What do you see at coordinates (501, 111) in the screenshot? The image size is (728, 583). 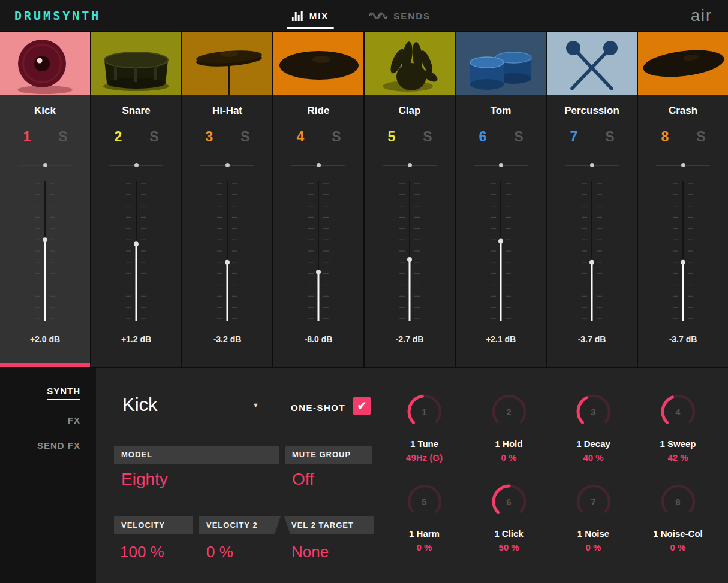 I see `channel-name: Tom` at bounding box center [501, 111].